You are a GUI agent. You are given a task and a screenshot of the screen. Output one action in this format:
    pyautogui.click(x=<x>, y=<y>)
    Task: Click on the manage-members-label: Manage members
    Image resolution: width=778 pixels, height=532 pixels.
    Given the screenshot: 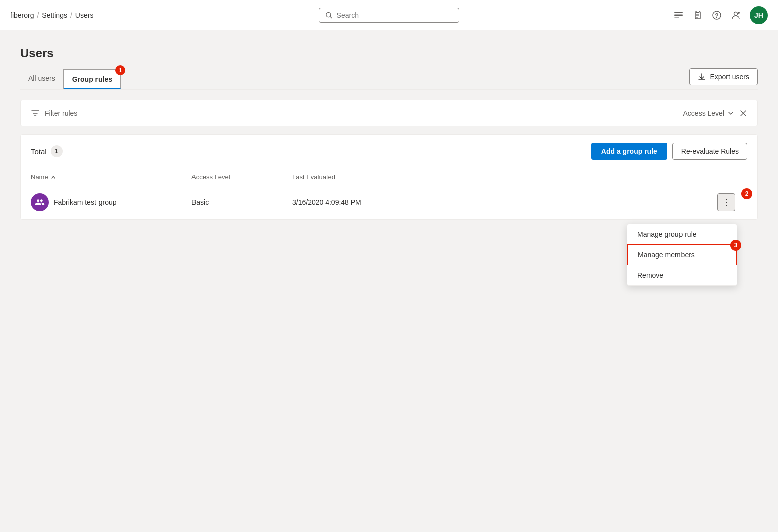 What is the action you would take?
    pyautogui.click(x=666, y=255)
    